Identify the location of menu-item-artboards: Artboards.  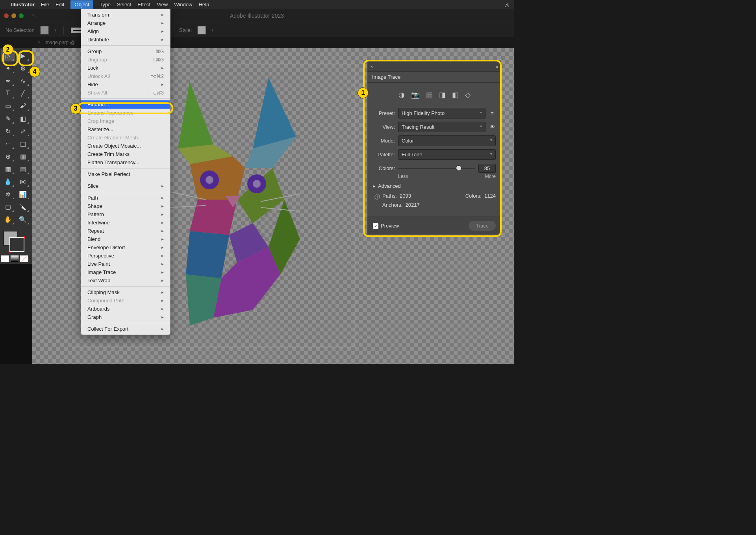
(126, 309).